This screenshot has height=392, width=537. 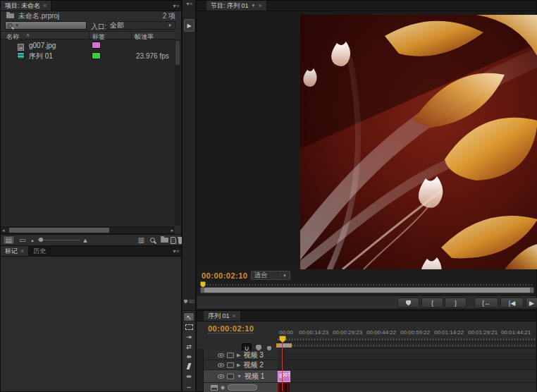 What do you see at coordinates (415, 333) in the screenshot?
I see `ruler-tick: 00:00:59:22` at bounding box center [415, 333].